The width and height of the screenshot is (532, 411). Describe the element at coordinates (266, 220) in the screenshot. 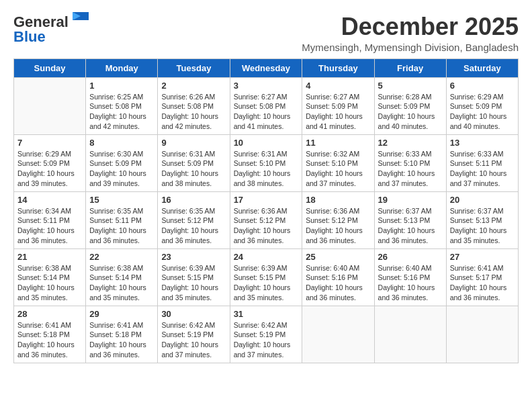

I see `week-row-3: 14Sunrise: 6:34 AMSunset: 5:11 PMDayligh…` at that location.